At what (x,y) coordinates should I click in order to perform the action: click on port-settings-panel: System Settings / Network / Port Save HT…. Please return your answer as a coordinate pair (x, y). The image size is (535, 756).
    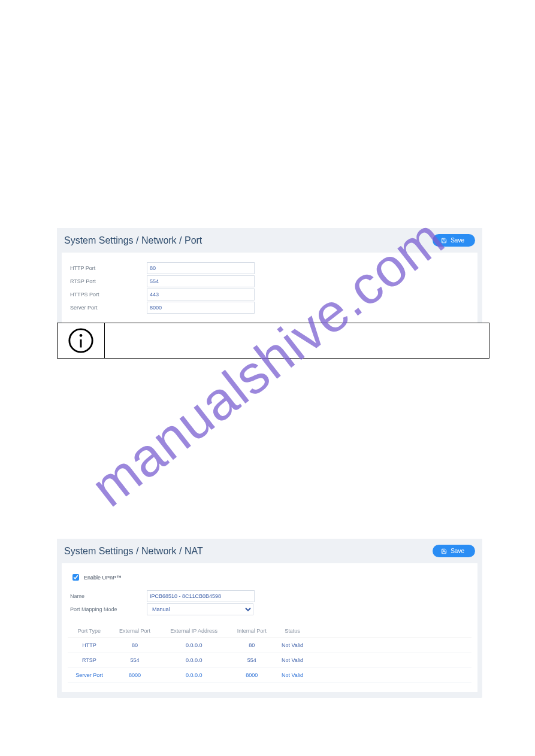
    Looking at the image, I should click on (270, 279).